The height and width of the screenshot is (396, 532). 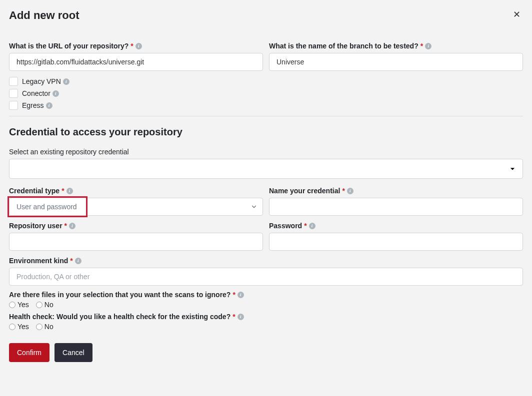 I want to click on close-button: ✕, so click(x=517, y=14).